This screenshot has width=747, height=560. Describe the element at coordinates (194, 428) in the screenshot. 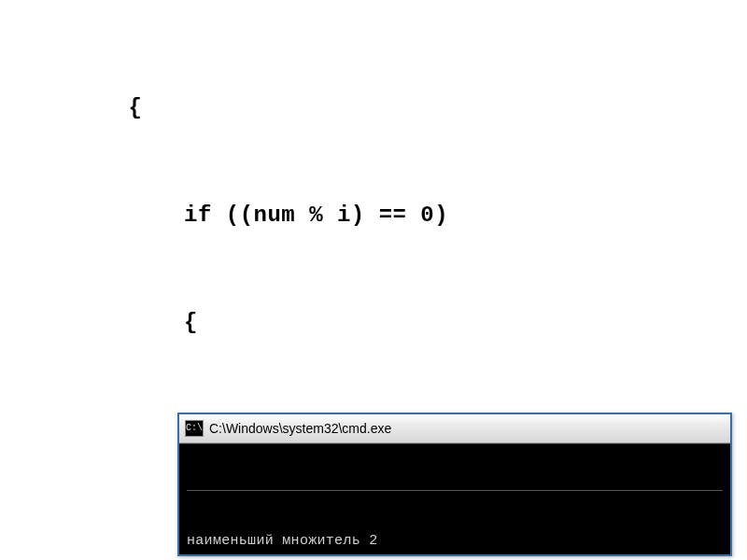

I see `cmd-icon: C:\` at that location.